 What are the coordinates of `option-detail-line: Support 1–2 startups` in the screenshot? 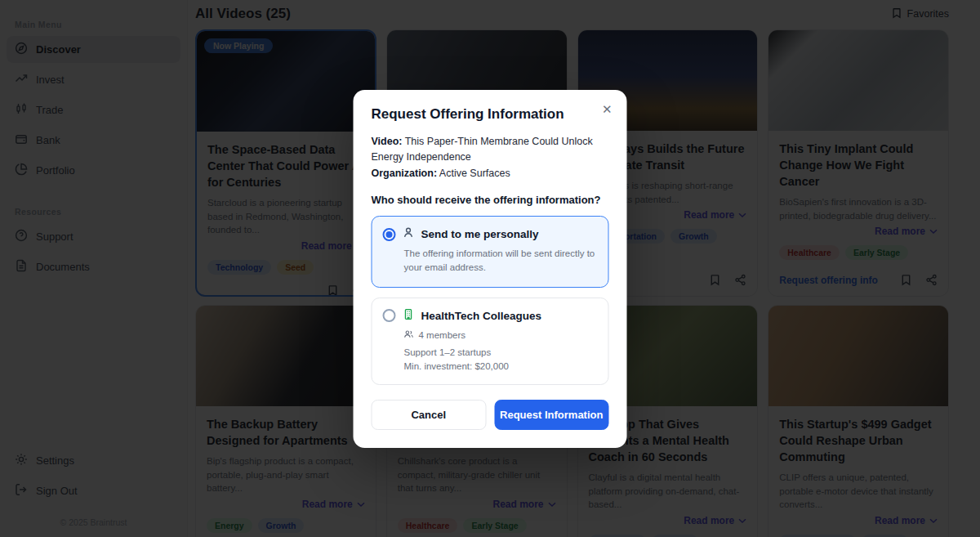 It's located at (501, 353).